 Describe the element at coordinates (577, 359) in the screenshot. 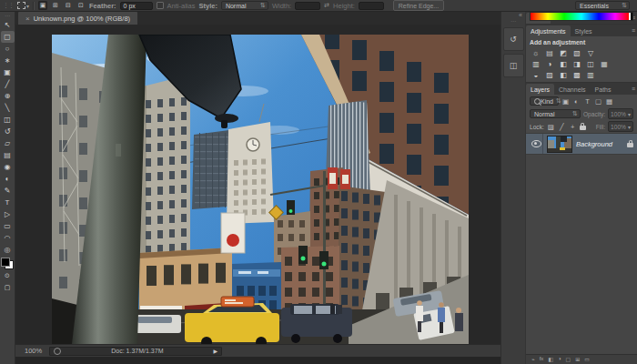

I see `new-layer-icon: ⊞` at that location.